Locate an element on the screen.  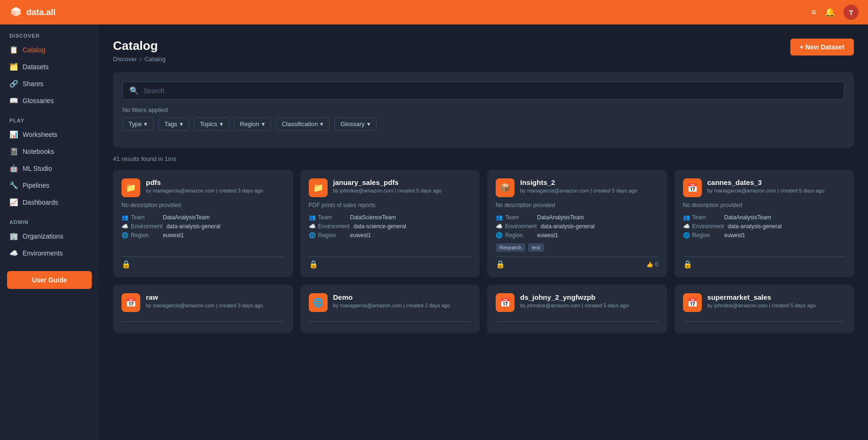
sidebar-item-notebooks: 📓 Notebooks is located at coordinates (49, 152).